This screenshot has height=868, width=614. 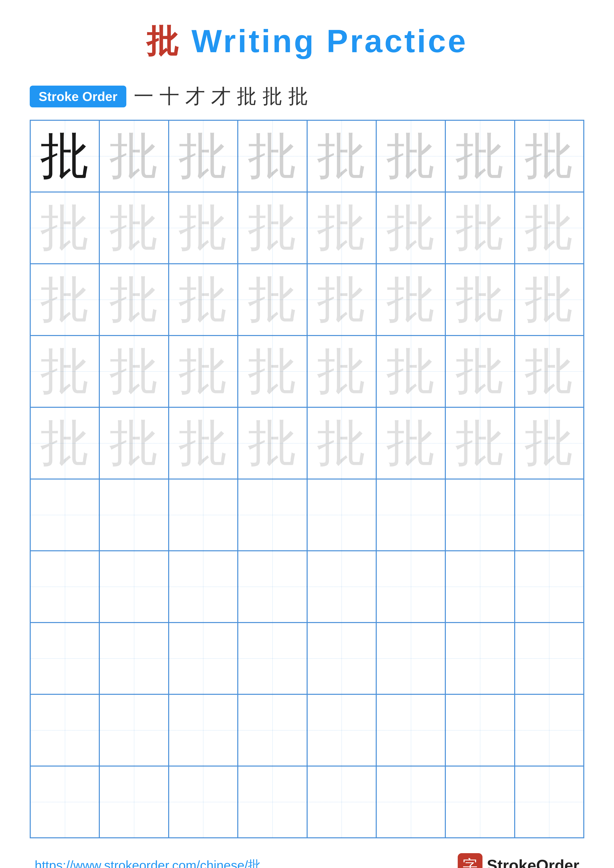 What do you see at coordinates (307, 156) in the screenshot?
I see `grid-row-1: 批 批 批 批 批 批 批 批` at bounding box center [307, 156].